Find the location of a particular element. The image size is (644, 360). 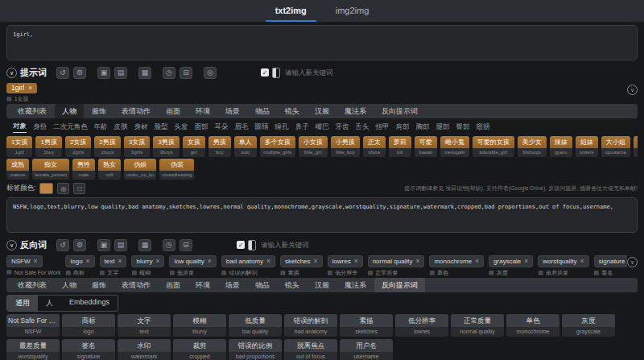

tab-txt2img: txt2img is located at coordinates (291, 11).